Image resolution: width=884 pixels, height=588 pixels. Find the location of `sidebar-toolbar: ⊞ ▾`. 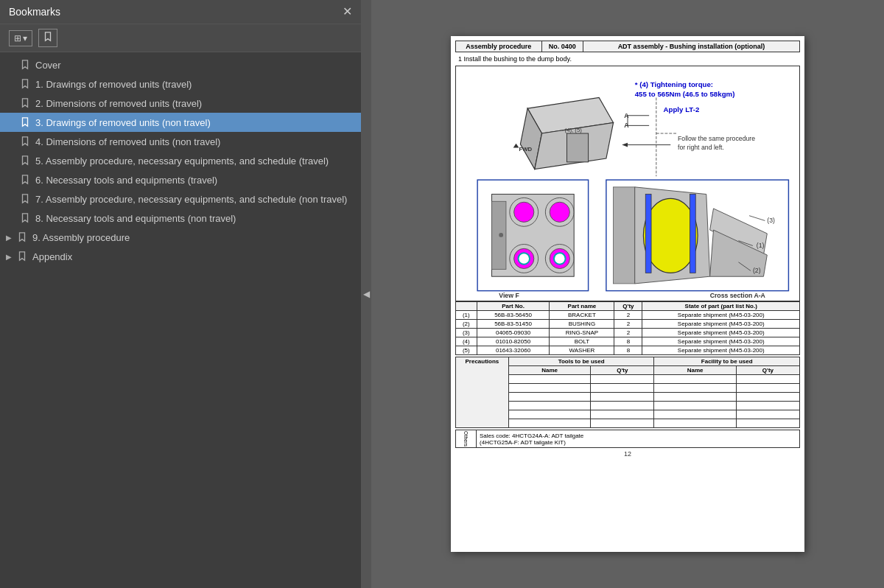

sidebar-toolbar: ⊞ ▾ is located at coordinates (180, 38).